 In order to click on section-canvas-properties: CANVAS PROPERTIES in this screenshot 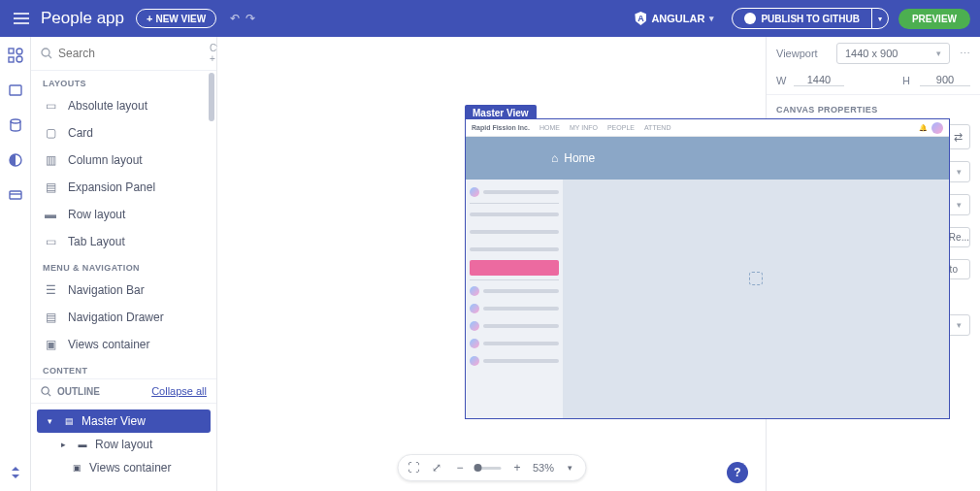, I will do `click(873, 107)`.